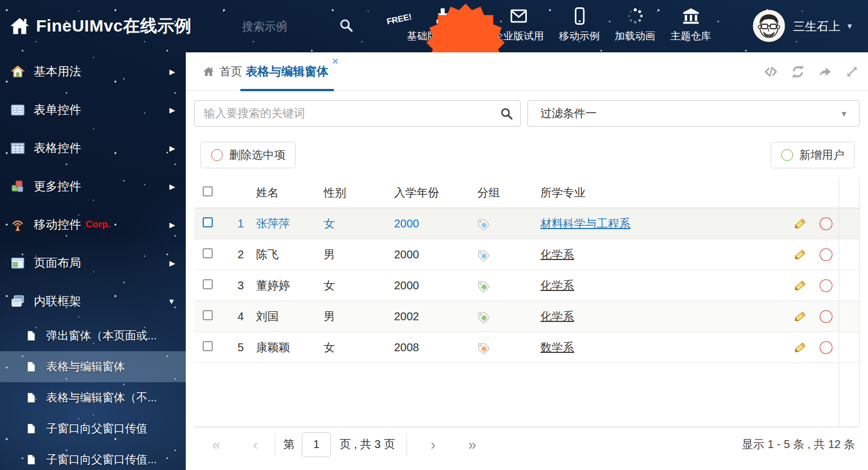 The image size is (868, 470). I want to click on table-row: 5 康颖颖 女 2008 数学系, so click(527, 348).